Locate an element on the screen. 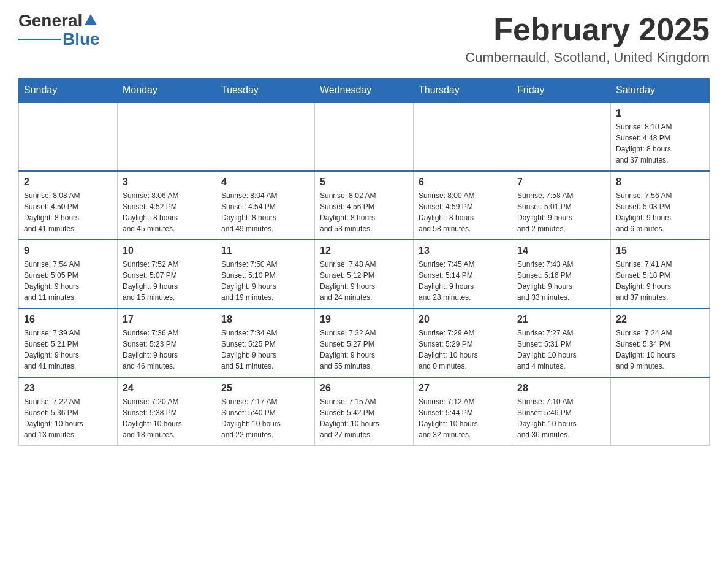  calendar-title: February 2025 is located at coordinates (587, 29).